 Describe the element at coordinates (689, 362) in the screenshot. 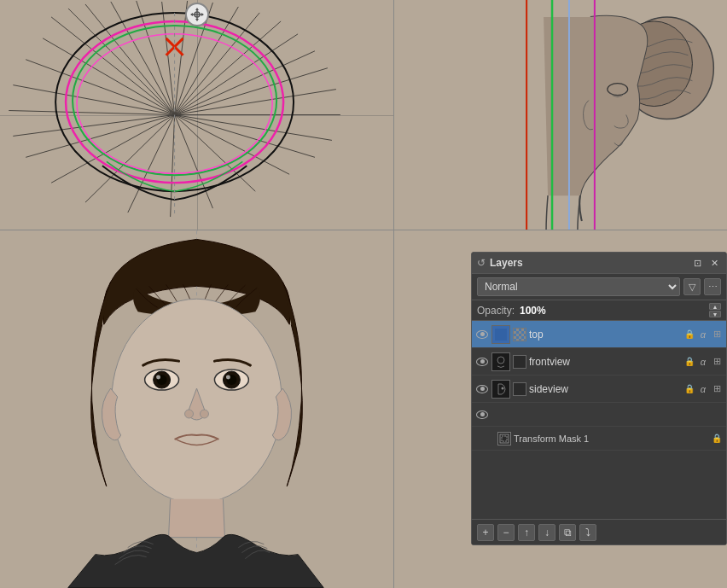

I see `lock-icon-frontview: 🔒` at that location.